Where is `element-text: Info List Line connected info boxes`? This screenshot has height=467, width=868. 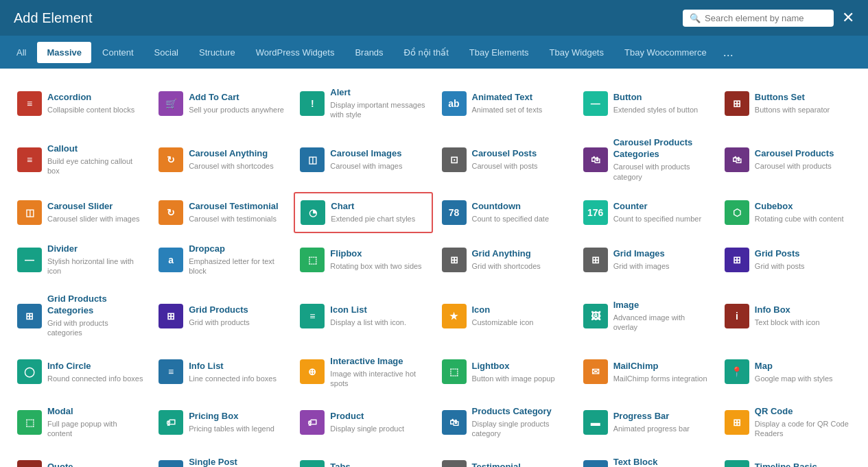
element-text: Info List Line connected info boxes is located at coordinates (237, 372).